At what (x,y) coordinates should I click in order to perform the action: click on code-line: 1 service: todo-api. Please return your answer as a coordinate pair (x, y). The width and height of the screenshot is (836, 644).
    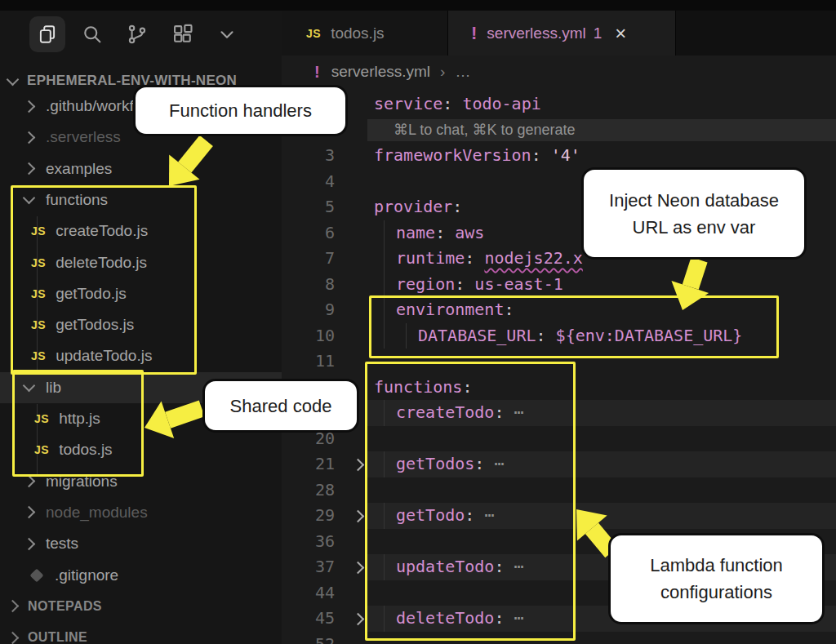
    Looking at the image, I should click on (558, 104).